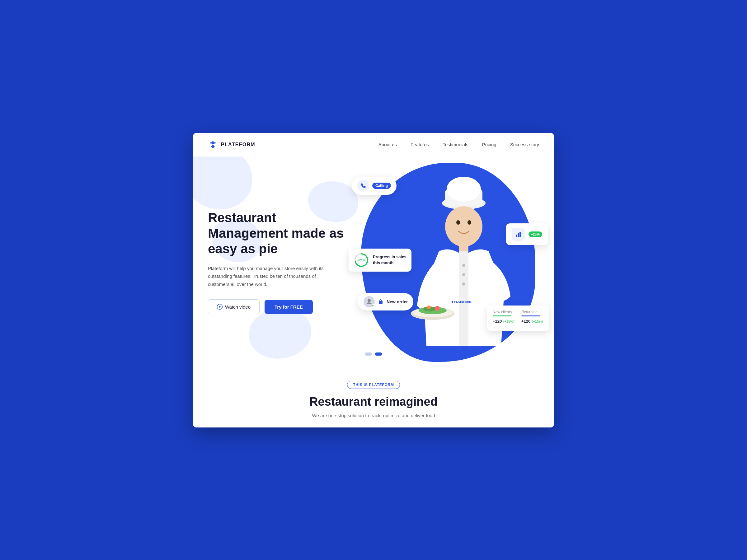  I want to click on hero-left-content: Restaurant Management made as easy as pi…, so click(283, 259).